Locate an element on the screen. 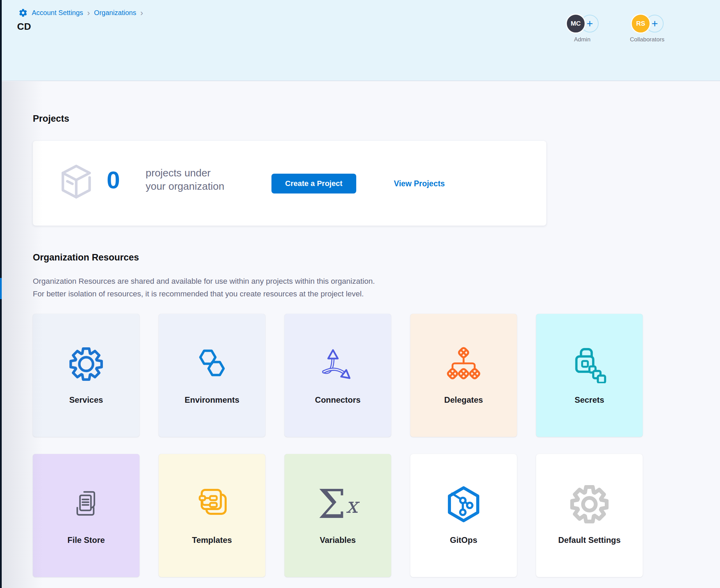 The image size is (720, 588). resource-card-connectors: Connectors is located at coordinates (338, 375).